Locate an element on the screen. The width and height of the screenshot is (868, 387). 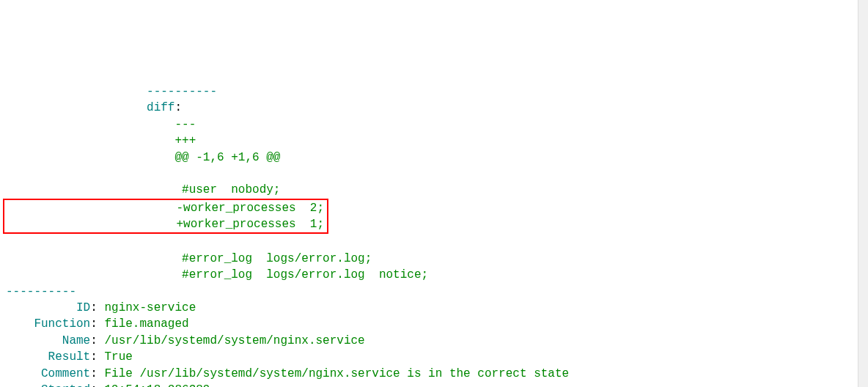
diff-key: diff is located at coordinates (90, 108).